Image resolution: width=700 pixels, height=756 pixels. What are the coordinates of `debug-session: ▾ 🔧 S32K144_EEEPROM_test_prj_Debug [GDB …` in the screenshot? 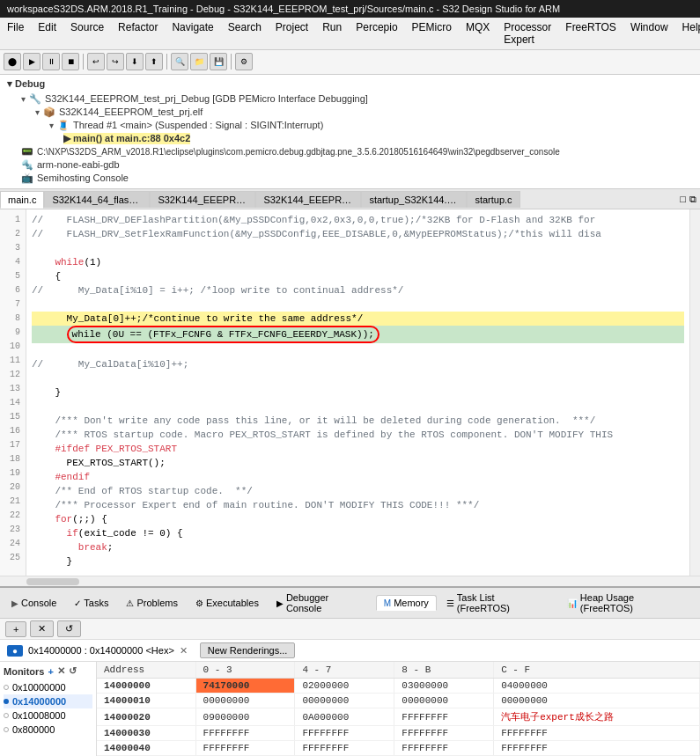 It's located at (350, 99).